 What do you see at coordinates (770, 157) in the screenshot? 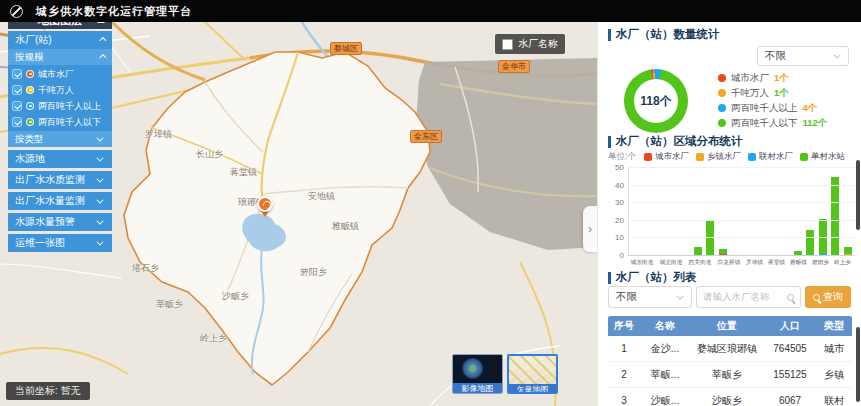
I see `bar-legend-item: 联村水厂` at bounding box center [770, 157].